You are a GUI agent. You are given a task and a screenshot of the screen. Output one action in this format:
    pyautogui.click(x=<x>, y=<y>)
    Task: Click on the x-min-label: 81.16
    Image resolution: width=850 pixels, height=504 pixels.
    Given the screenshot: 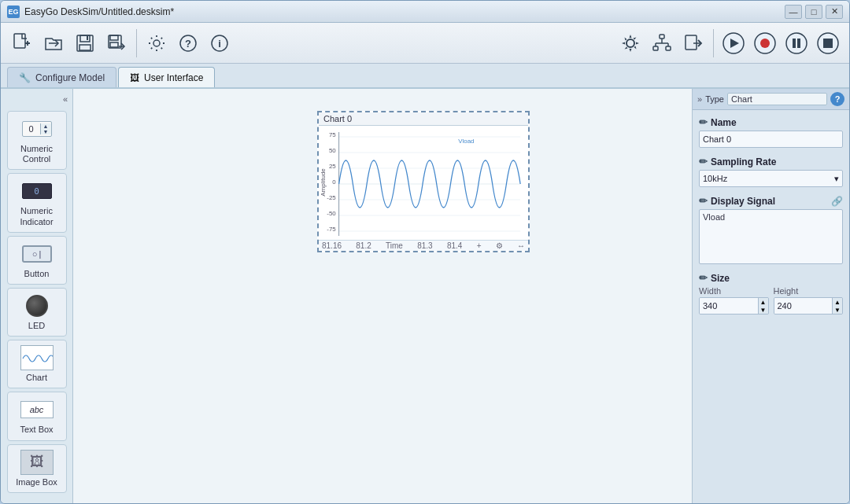 What is the action you would take?
    pyautogui.click(x=332, y=245)
    